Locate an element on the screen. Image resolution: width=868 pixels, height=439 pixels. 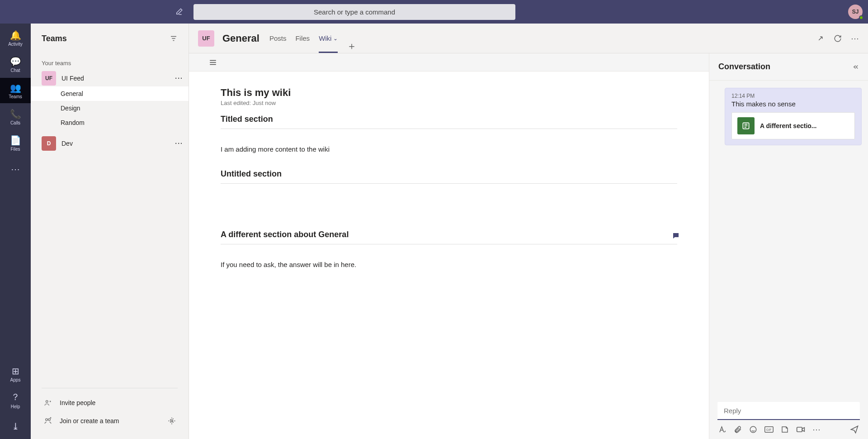
channel-design: Design is located at coordinates (109, 108).